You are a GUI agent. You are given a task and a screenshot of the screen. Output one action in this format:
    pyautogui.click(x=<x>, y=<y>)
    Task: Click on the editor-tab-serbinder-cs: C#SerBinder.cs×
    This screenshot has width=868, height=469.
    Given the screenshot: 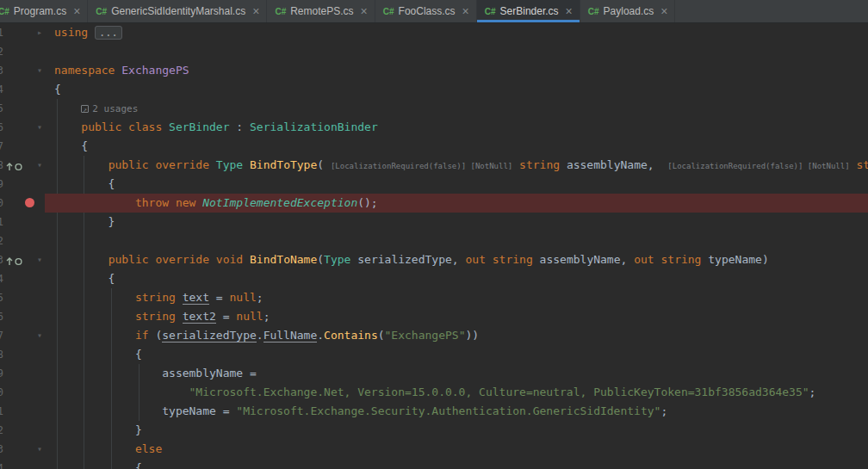 What is the action you would take?
    pyautogui.click(x=529, y=11)
    